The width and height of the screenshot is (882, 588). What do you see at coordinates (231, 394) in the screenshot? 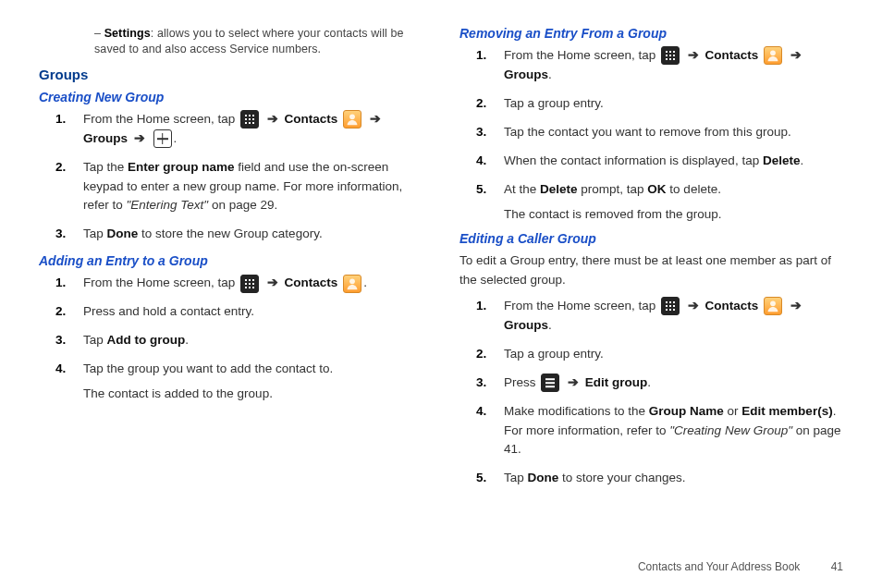
I see `adding-result: The contact is added to the group.` at bounding box center [231, 394].